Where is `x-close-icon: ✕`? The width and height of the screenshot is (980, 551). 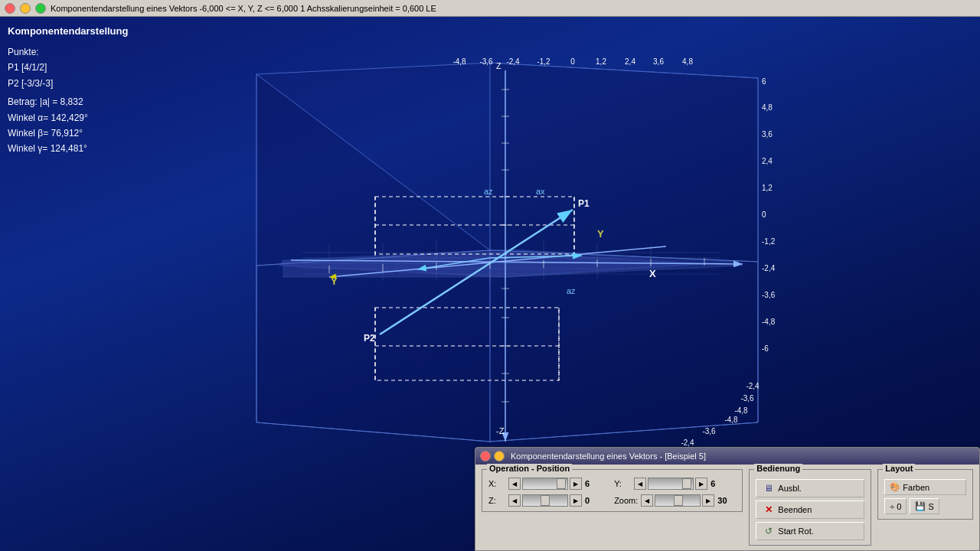 x-close-icon: ✕ is located at coordinates (769, 510).